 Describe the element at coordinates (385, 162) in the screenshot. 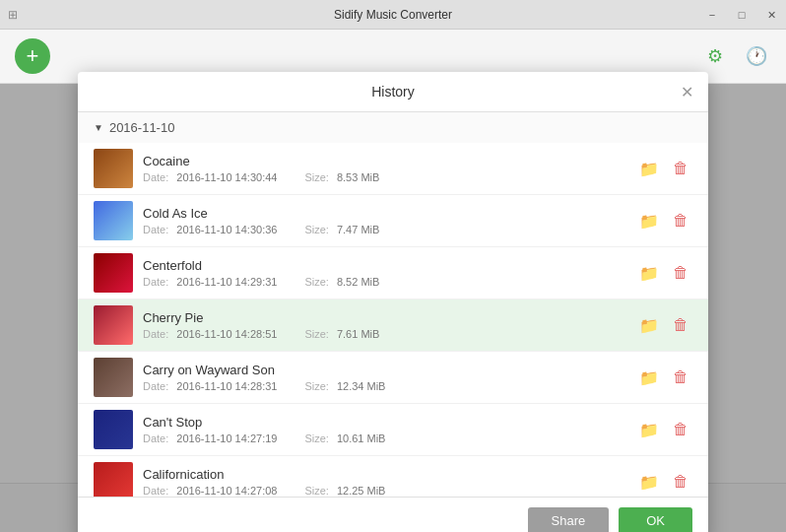

I see `song-title: Cocaine` at that location.